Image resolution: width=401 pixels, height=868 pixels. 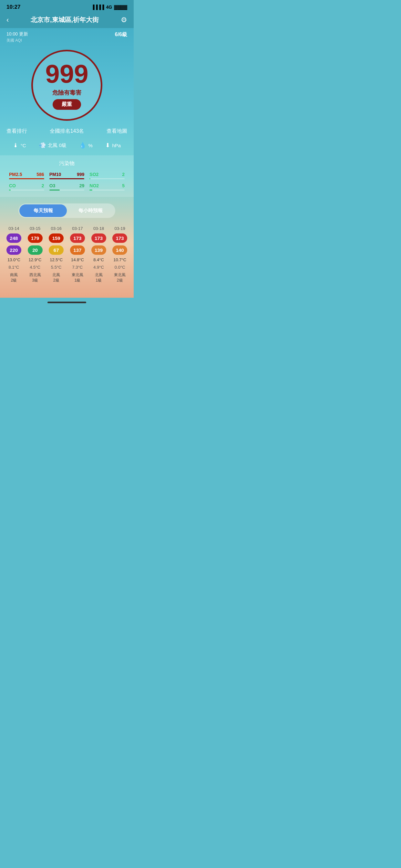 I want to click on back-button: ‹, so click(x=7, y=20).